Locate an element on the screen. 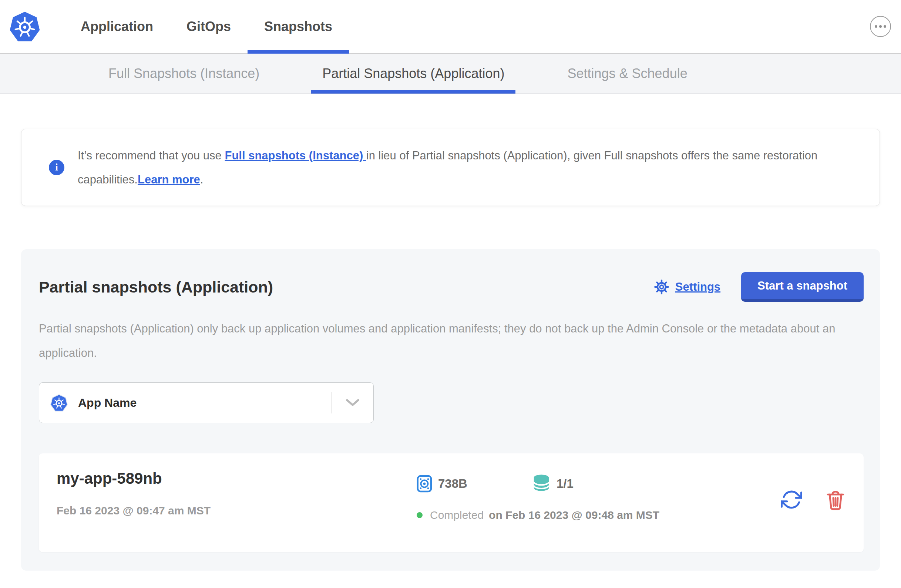 The height and width of the screenshot is (588, 901). more-menu-button is located at coordinates (881, 26).